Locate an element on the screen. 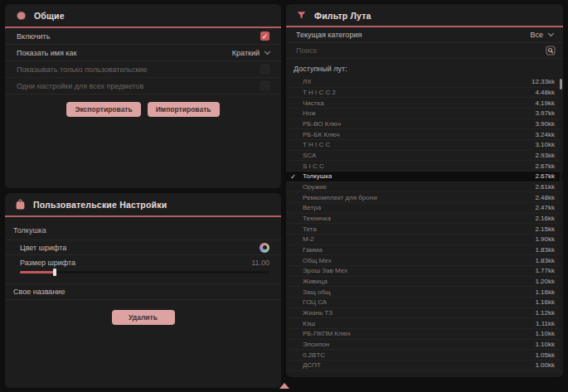 Image resolution: width=568 pixels, height=392 pixels. category-select: Все is located at coordinates (541, 35).